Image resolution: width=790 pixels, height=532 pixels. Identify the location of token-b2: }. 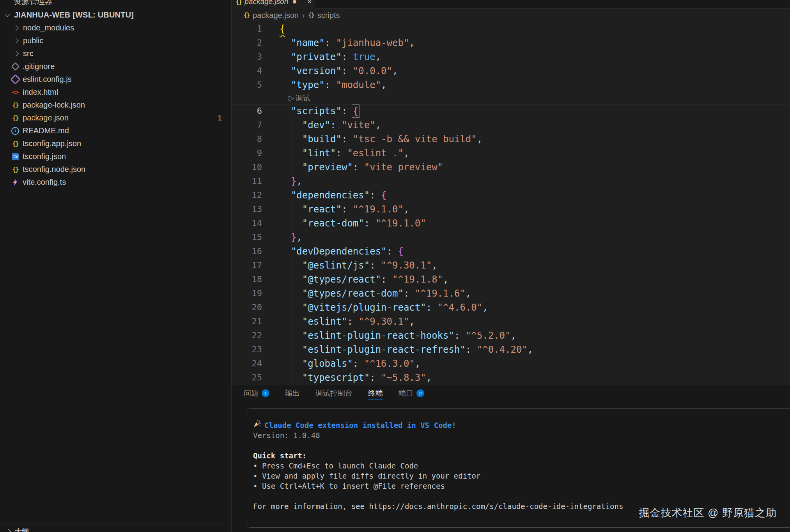
(294, 181).